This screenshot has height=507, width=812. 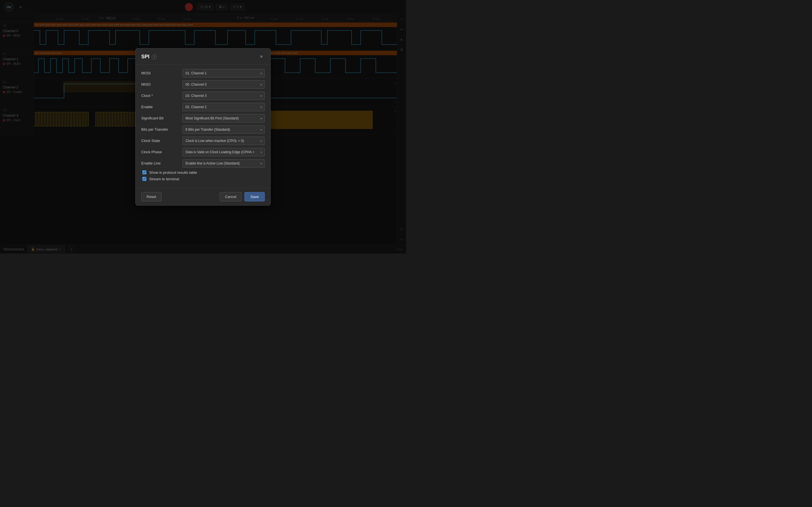 What do you see at coordinates (164, 179) in the screenshot?
I see `stream-terminal-label: Stream to terminal` at bounding box center [164, 179].